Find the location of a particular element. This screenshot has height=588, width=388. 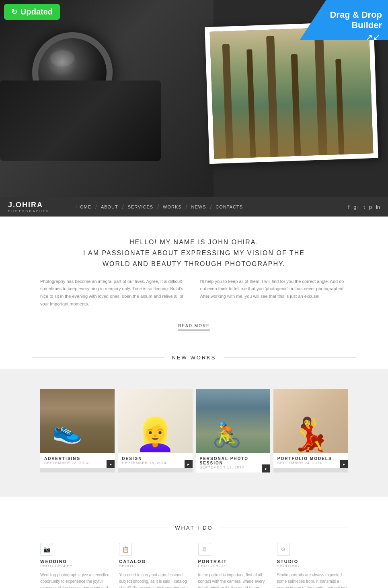

social-googleplus-icon: g+ is located at coordinates (356, 207).